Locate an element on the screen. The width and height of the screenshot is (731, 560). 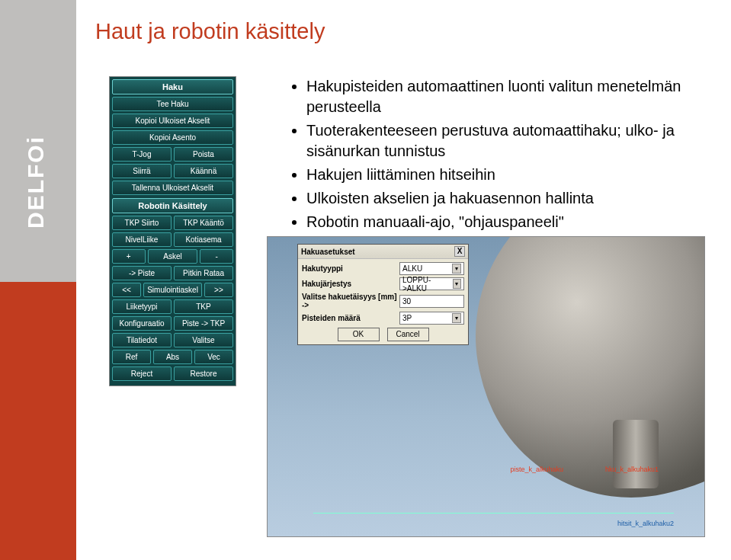
minus-button: - is located at coordinates (216, 256).